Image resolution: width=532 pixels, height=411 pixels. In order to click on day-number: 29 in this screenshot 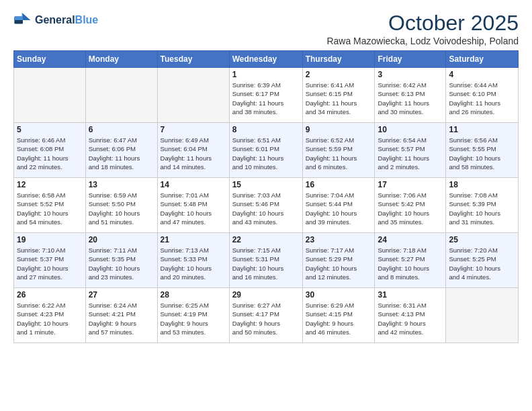, I will do `click(266, 295)`.